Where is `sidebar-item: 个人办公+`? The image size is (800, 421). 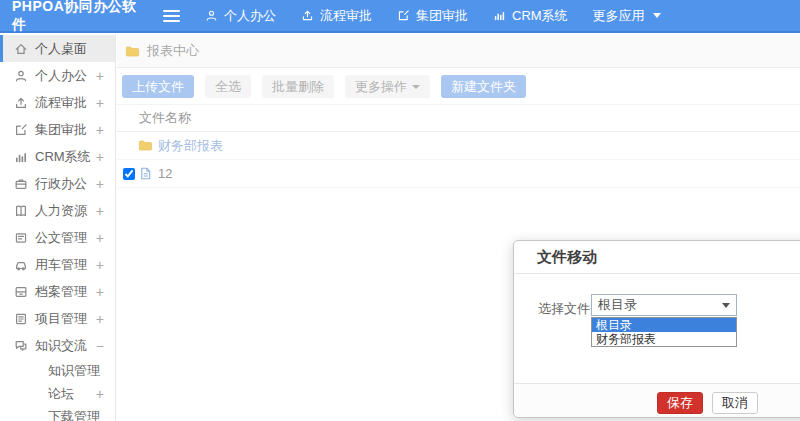 sidebar-item: 个人办公+ is located at coordinates (58, 76).